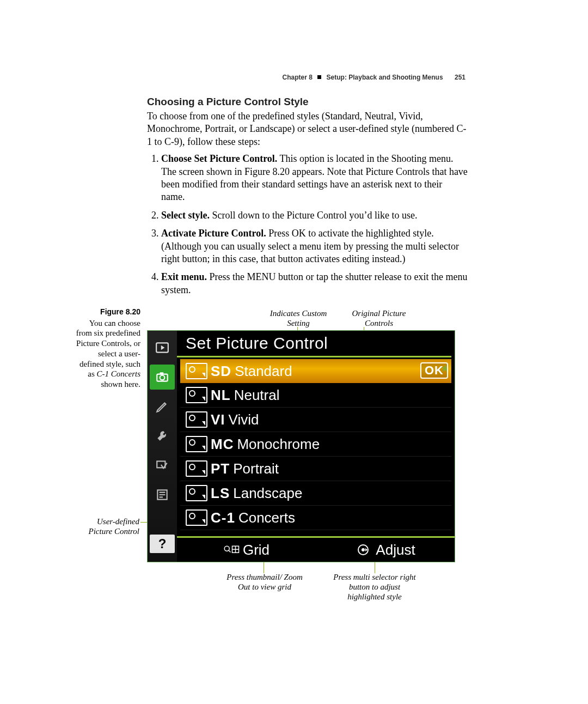  What do you see at coordinates (339, 420) in the screenshot?
I see `pc-label: Vivid` at bounding box center [339, 420].